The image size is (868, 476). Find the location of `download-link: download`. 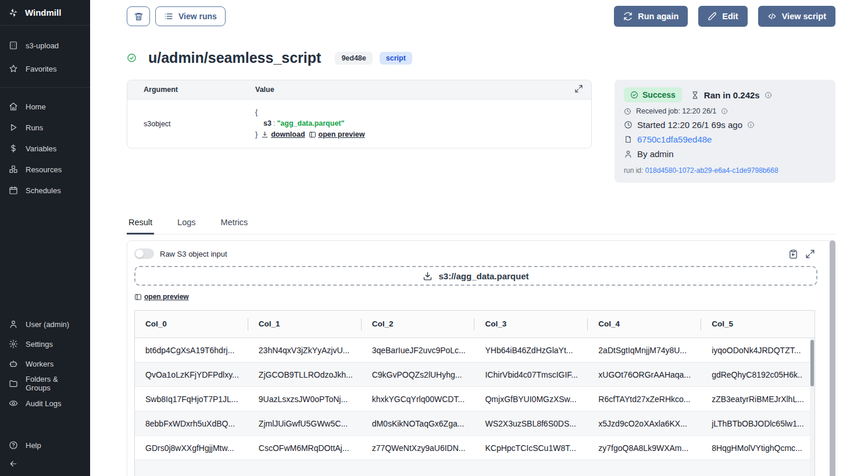

download-link: download is located at coordinates (283, 135).